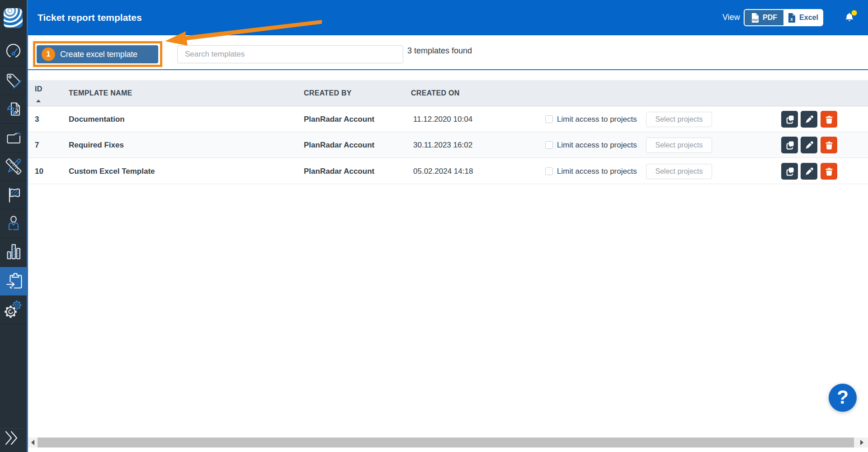 Image resolution: width=868 pixels, height=452 pixels. Describe the element at coordinates (755, 20) in the screenshot. I see `svg-text: PDF` at that location.